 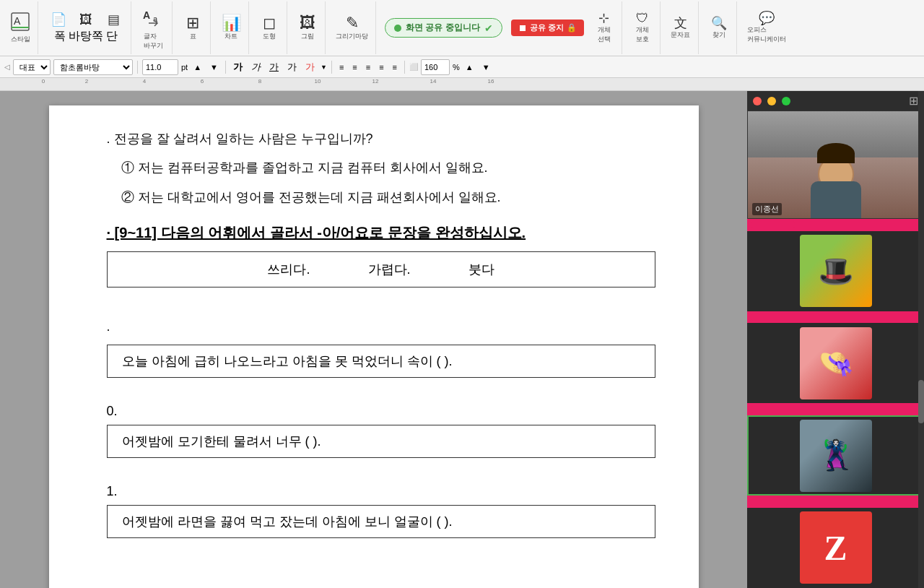 I want to click on question-text: . 전공을 잘 살려서 일하는 사람은 누구입니까?, so click(x=240, y=139).